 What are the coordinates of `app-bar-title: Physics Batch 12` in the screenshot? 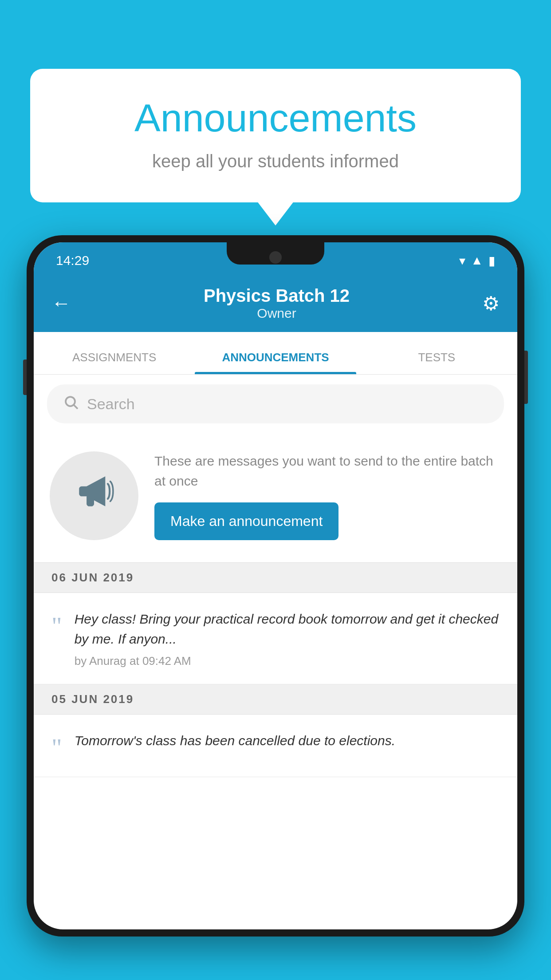 It's located at (277, 296).